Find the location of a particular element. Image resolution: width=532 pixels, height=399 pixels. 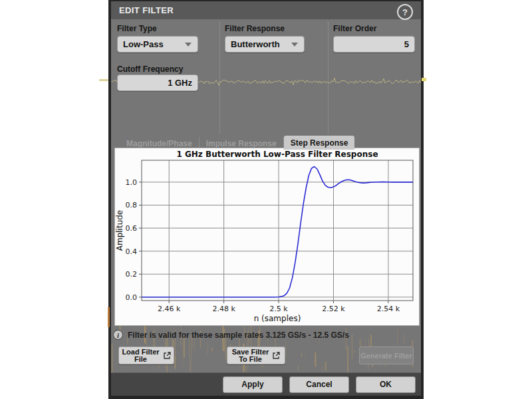

filter-order-input: 5 is located at coordinates (374, 44).